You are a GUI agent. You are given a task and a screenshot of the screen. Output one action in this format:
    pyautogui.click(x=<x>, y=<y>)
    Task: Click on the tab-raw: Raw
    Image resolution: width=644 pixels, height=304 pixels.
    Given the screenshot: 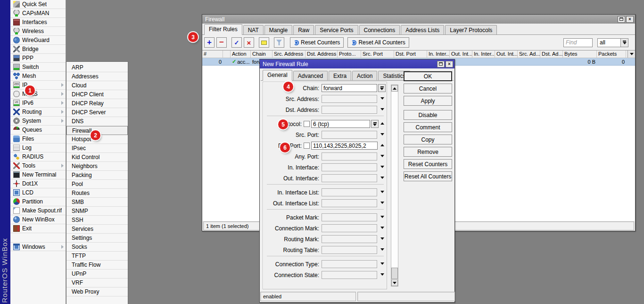 What is the action you would take?
    pyautogui.click(x=304, y=30)
    